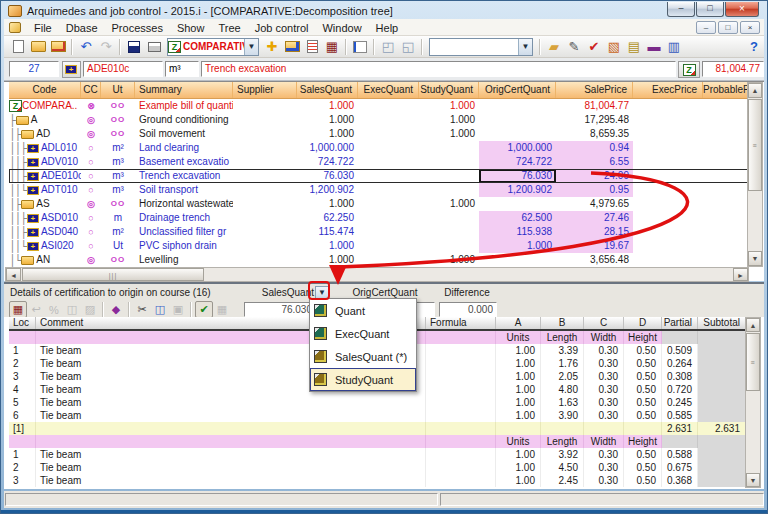 The width and height of the screenshot is (768, 514). Describe the element at coordinates (380, 204) in the screenshot. I see `tree-row-as: │├AS◎OOHorizontal wastewate1.0001.0004,9…` at that location.